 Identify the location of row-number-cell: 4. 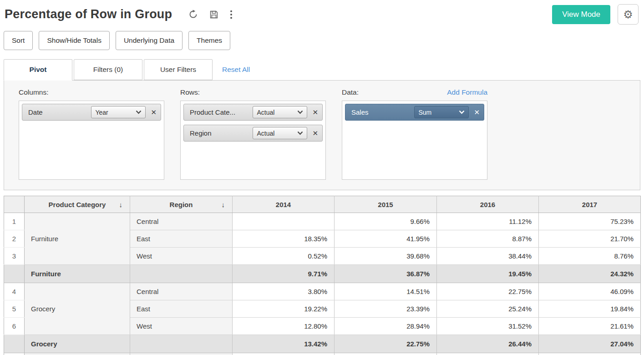
(15, 292).